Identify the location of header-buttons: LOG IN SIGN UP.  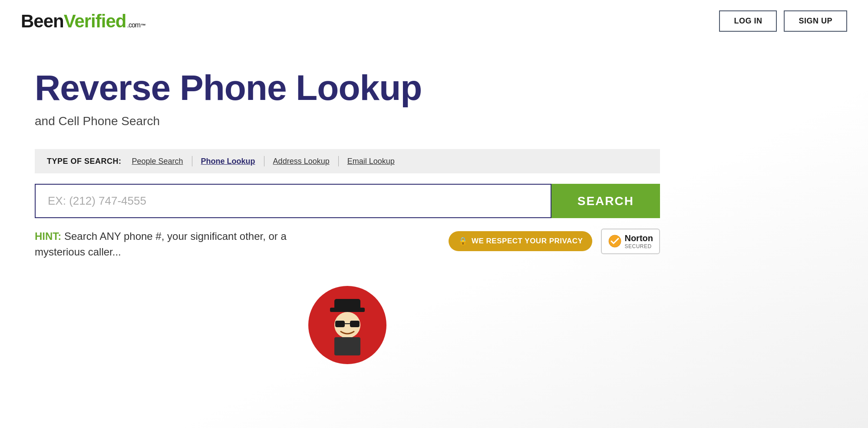
(783, 21).